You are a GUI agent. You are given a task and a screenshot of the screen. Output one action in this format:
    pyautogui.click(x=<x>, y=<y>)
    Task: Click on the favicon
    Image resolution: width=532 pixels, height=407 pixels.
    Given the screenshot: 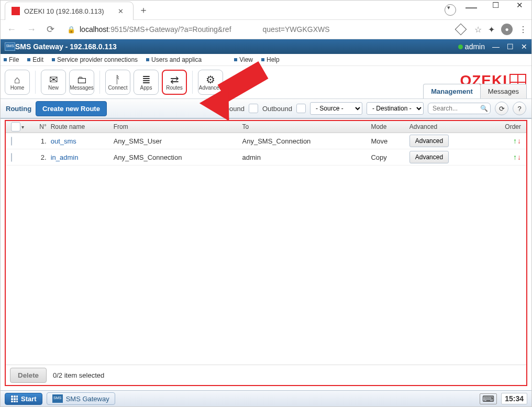 What is the action you would take?
    pyautogui.click(x=16, y=11)
    